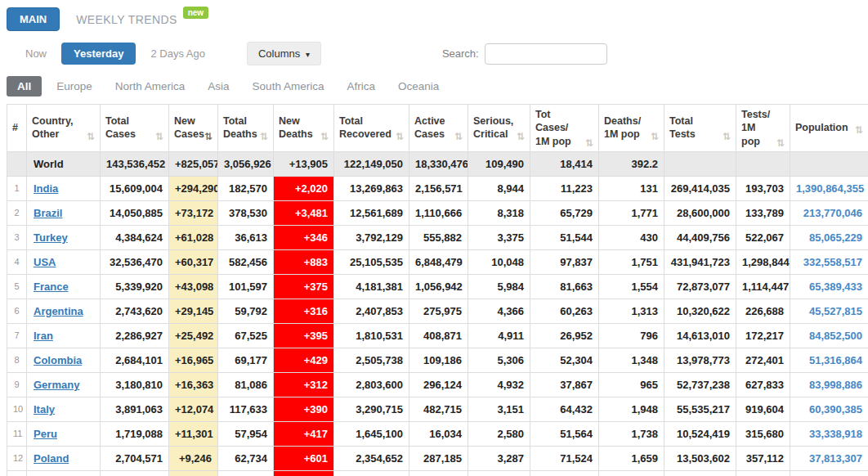 The width and height of the screenshot is (868, 476). I want to click on country-link: Brazil, so click(47, 213).